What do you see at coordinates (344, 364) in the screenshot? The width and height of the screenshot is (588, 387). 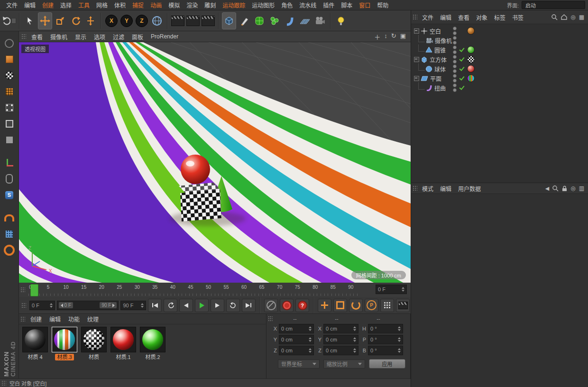 I see `scale-mode-select: 缩放比例` at bounding box center [344, 364].